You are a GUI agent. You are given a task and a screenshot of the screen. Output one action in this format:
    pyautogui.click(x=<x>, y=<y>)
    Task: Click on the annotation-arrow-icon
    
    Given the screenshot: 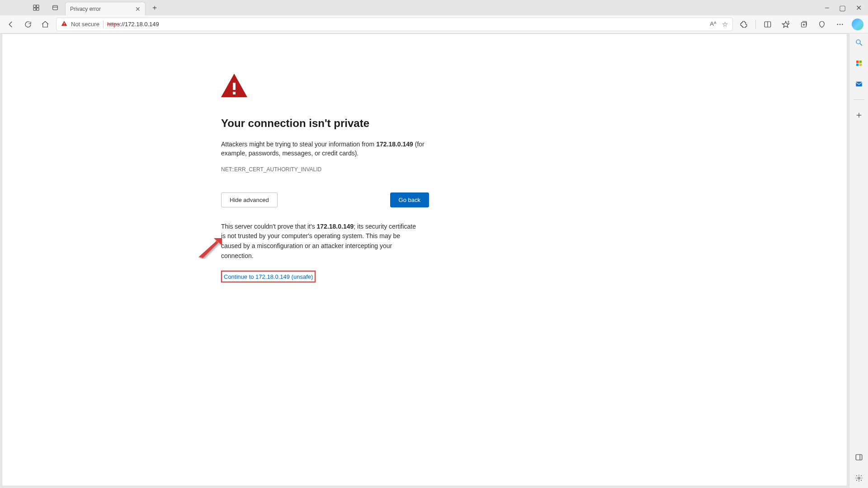 What is the action you would take?
    pyautogui.click(x=209, y=249)
    